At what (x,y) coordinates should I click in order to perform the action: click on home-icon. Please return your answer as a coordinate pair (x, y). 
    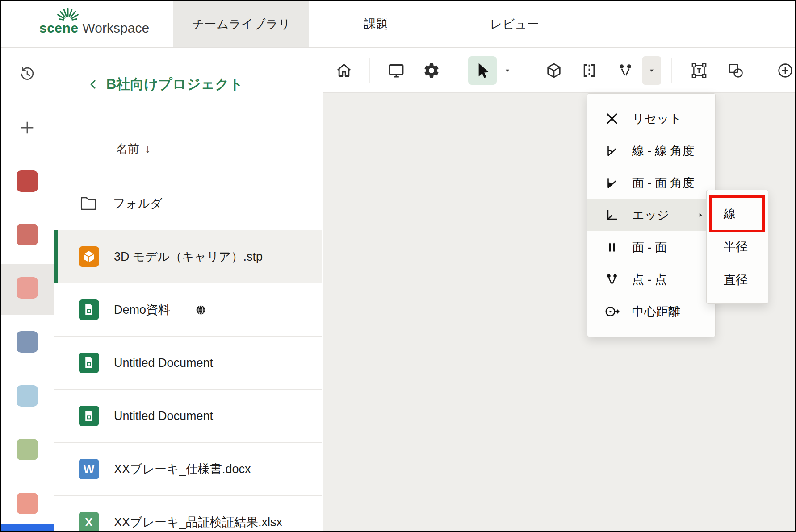
    Looking at the image, I should click on (344, 71).